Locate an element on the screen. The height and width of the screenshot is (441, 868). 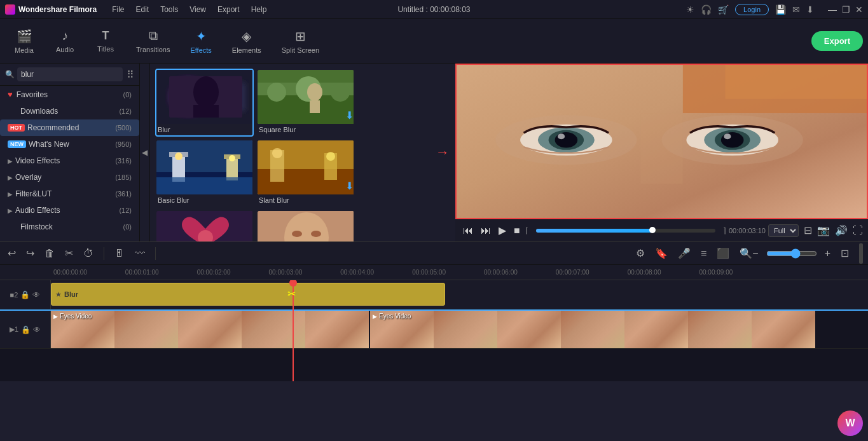
cut-button: ✂ is located at coordinates (69, 253).